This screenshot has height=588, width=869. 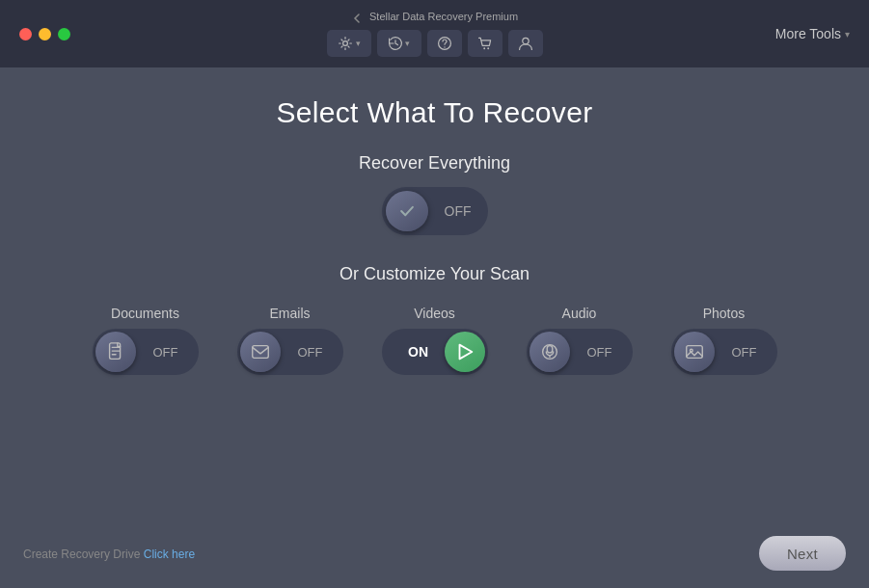 What do you see at coordinates (44, 35) in the screenshot?
I see `traffic-lights` at bounding box center [44, 35].